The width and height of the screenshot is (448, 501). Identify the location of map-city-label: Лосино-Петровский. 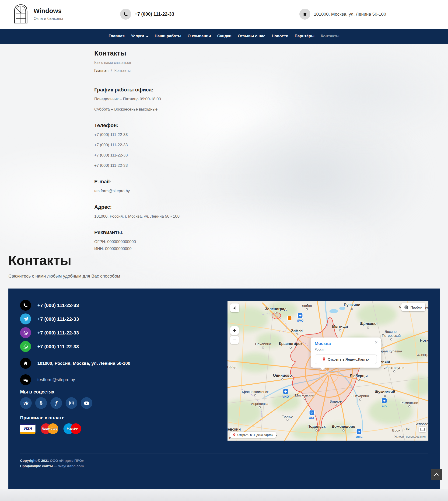
(391, 335).